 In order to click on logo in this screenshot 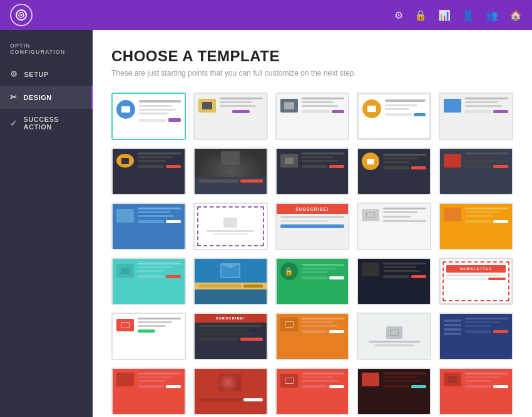, I will do `click(21, 15)`.